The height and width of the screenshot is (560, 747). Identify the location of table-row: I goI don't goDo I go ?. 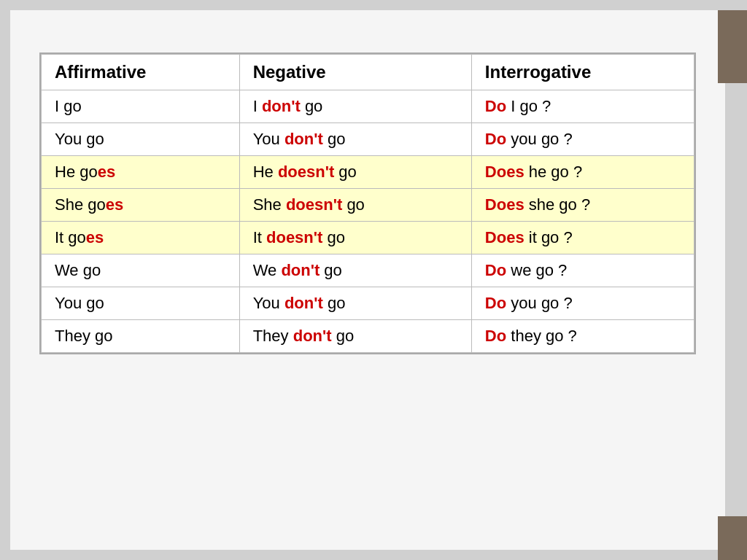
(368, 106).